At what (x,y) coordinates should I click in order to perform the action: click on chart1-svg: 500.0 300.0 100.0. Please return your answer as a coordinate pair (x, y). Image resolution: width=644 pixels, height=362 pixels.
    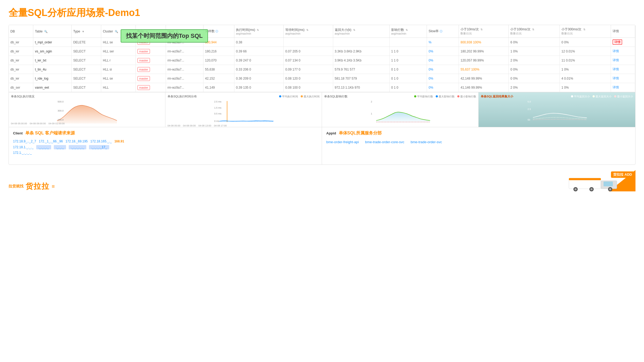
    Looking at the image, I should click on (87, 112).